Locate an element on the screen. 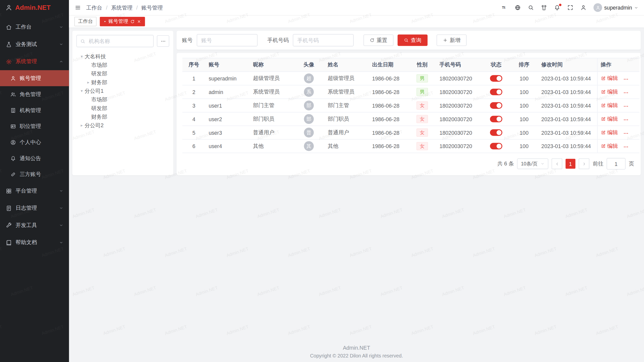 The width and height of the screenshot is (644, 362). phone-label: 手机号码 is located at coordinates (278, 40).